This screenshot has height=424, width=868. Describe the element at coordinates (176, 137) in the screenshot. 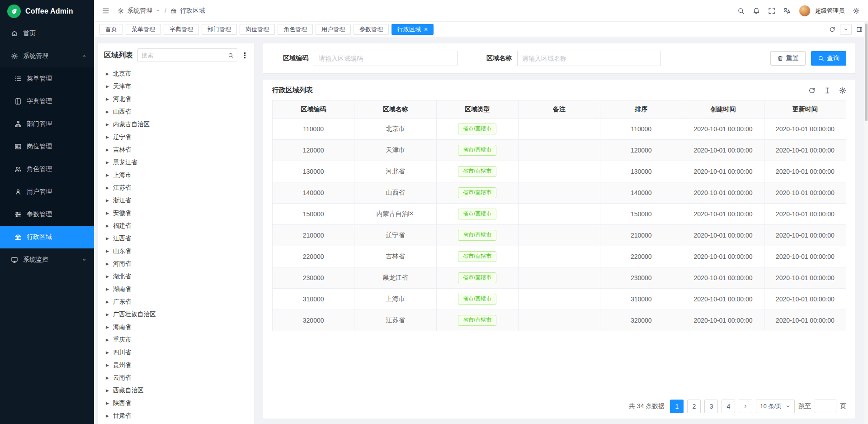

I see `tree-item: ▶ 辽宁省` at that location.